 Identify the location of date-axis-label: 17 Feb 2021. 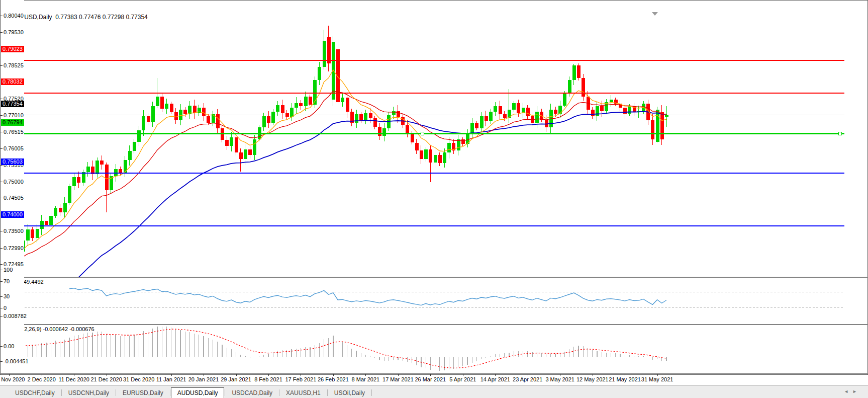
(301, 379).